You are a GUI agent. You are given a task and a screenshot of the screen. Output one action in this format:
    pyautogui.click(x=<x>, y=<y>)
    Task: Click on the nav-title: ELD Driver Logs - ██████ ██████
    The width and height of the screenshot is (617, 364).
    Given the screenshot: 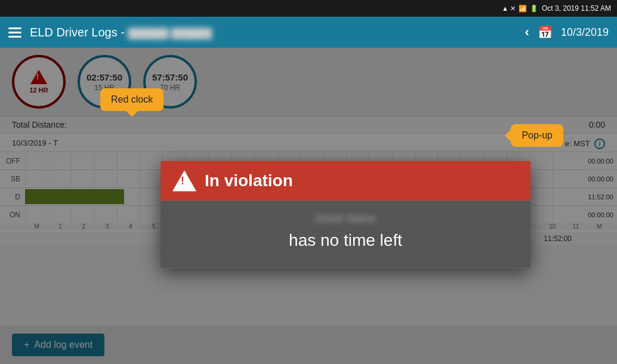 What is the action you would take?
    pyautogui.click(x=121, y=32)
    